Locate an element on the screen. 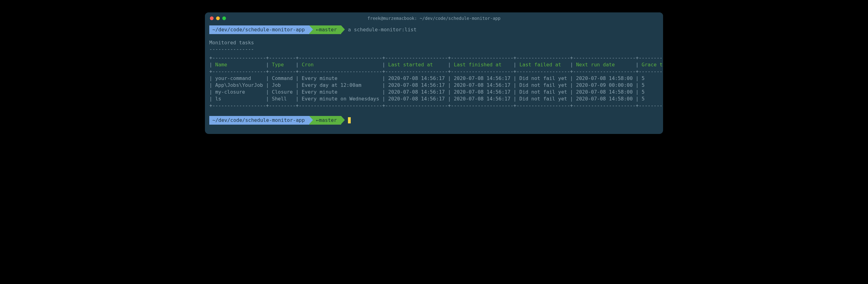  output-table: +------------------+---------+----------… is located at coordinates (434, 82).